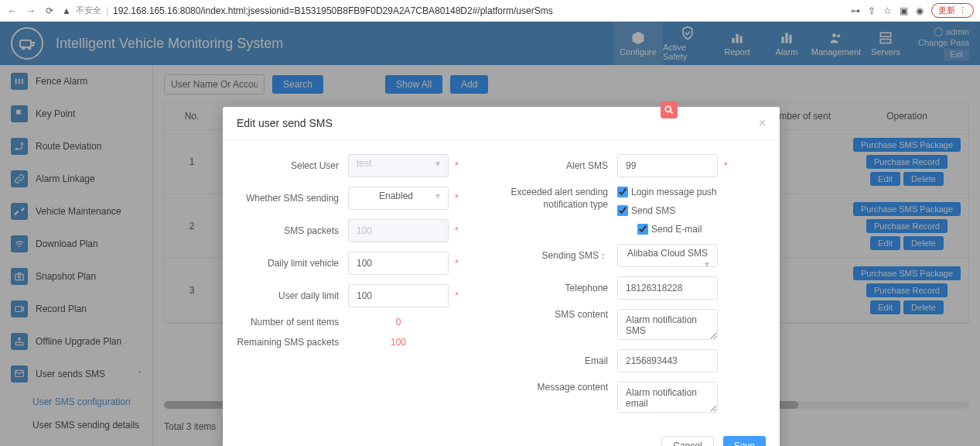 Image resolution: width=980 pixels, height=446 pixels. I want to click on num-sent-value: 0, so click(398, 322).